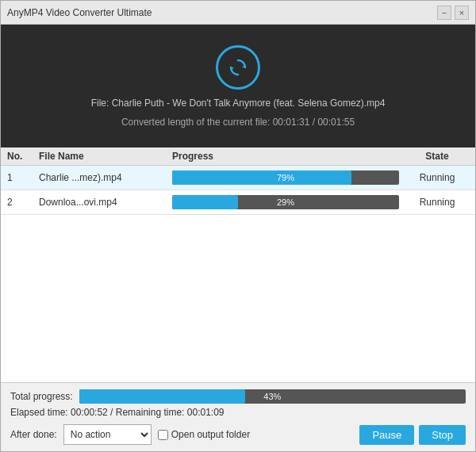 The image size is (476, 452). What do you see at coordinates (413, 435) in the screenshot?
I see `action-buttons: Pause Stop` at bounding box center [413, 435].